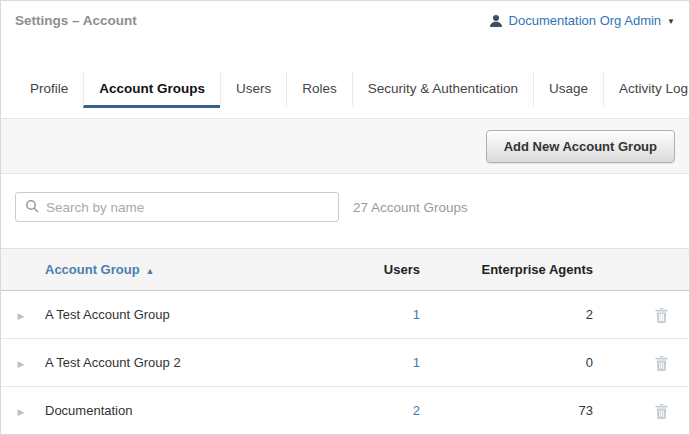 This screenshot has width=690, height=435. What do you see at coordinates (177, 207) in the screenshot?
I see `search-box` at bounding box center [177, 207].